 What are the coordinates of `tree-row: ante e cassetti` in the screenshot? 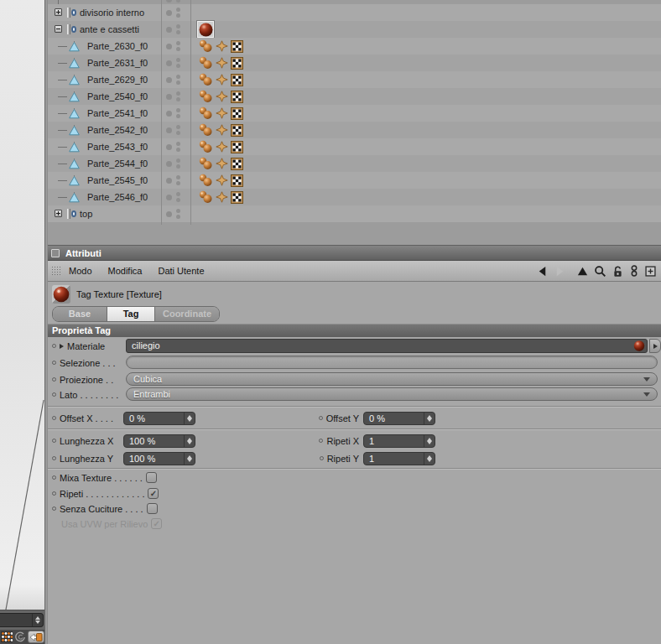 It's located at (354, 29).